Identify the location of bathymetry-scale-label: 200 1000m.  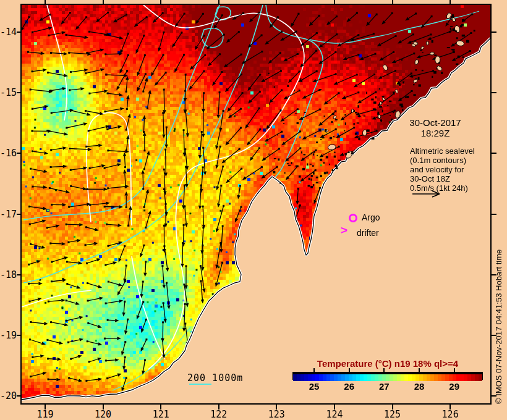
(215, 378).